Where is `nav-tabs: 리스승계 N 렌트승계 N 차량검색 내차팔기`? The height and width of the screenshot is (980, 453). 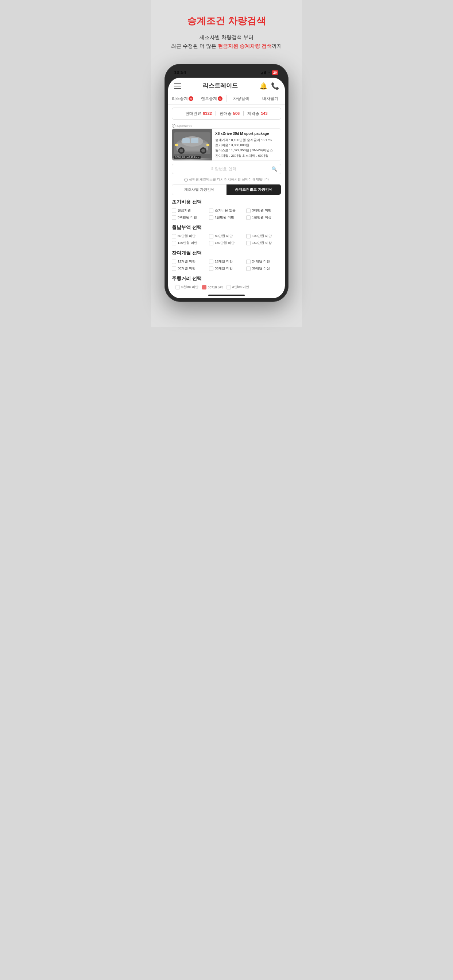
nav-tabs: 리스승계 N 렌트승계 N 차량검색 내차팔기 is located at coordinates (226, 99).